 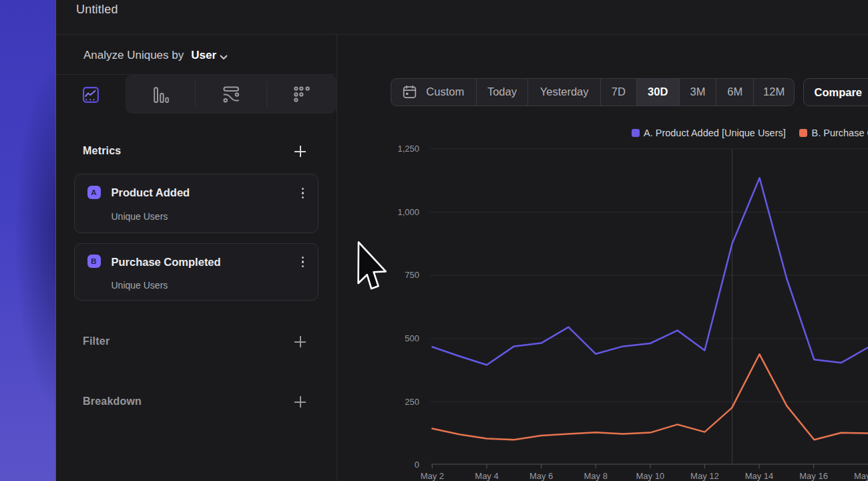 What do you see at coordinates (813, 476) in the screenshot?
I see `svg-text: May 16` at bounding box center [813, 476].